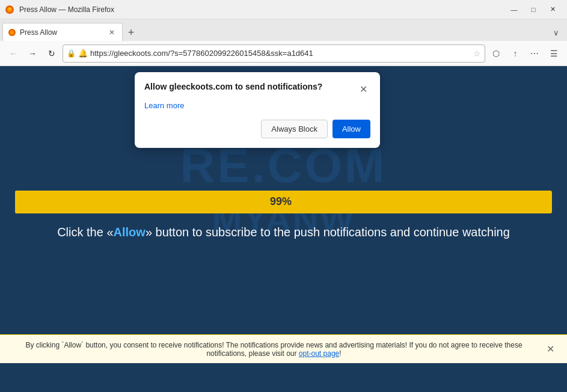  I want to click on bottom-notification-bar: By clicking `Allow` button, you consent …, so click(284, 349).